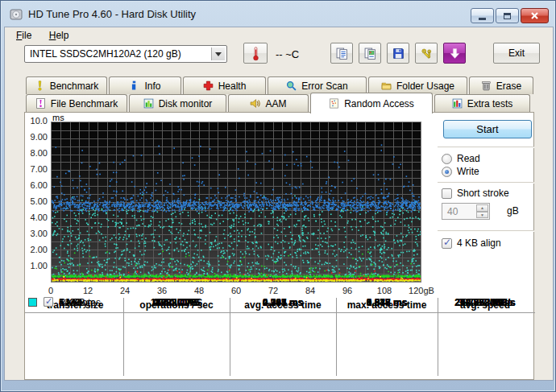 This screenshot has height=392, width=556. What do you see at coordinates (482, 216) in the screenshot?
I see `spinner-down-button: ▼` at bounding box center [482, 216].